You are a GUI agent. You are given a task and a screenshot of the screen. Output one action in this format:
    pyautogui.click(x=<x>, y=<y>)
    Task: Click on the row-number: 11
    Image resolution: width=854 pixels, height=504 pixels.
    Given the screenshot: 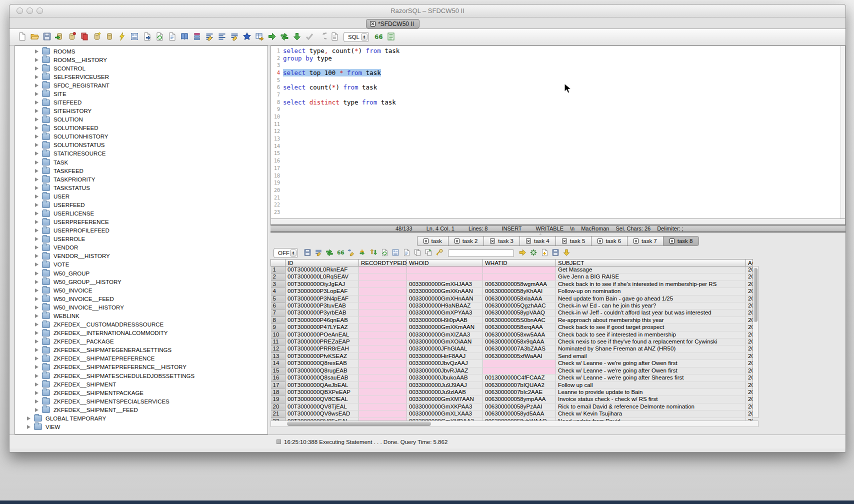 What is the action you would take?
    pyautogui.click(x=278, y=342)
    